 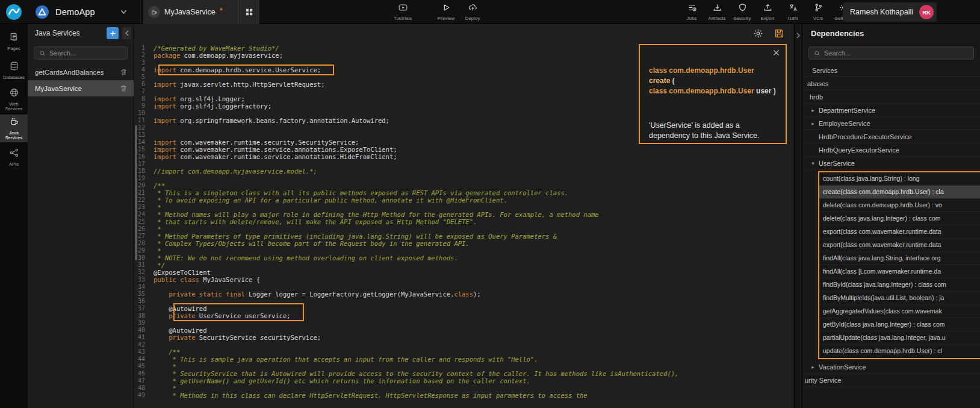 What do you see at coordinates (818, 12) in the screenshot?
I see `tool-vcs-button: VCS` at bounding box center [818, 12].